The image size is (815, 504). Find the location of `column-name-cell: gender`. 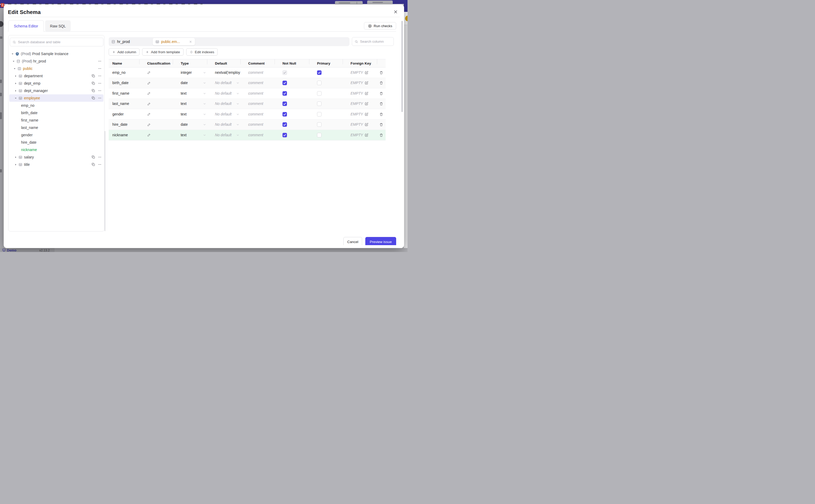

column-name-cell: gender is located at coordinates (124, 114).